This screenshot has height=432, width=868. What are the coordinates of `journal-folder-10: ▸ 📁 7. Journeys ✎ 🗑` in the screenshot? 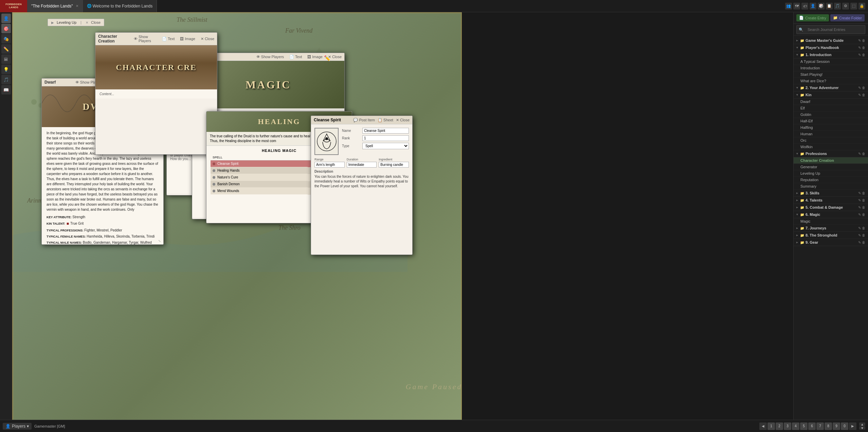 It's located at (831, 228).